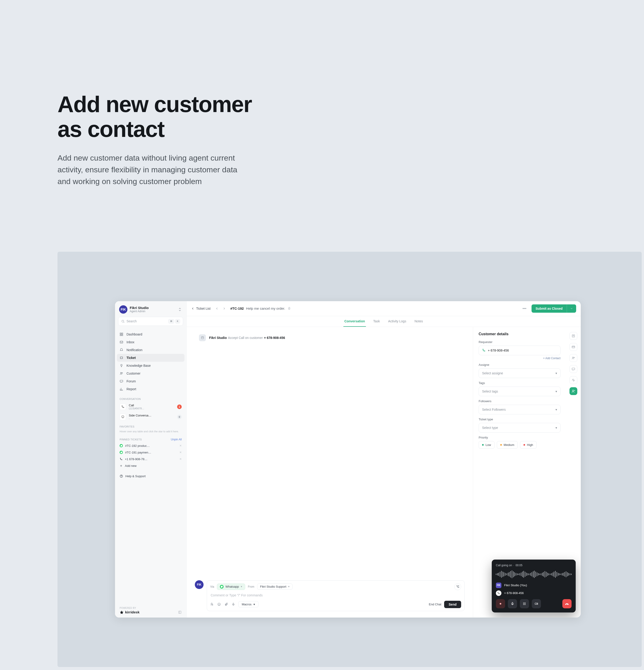 This screenshot has width=644, height=670. Describe the element at coordinates (233, 604) in the screenshot. I see `microphone-icon` at that location.